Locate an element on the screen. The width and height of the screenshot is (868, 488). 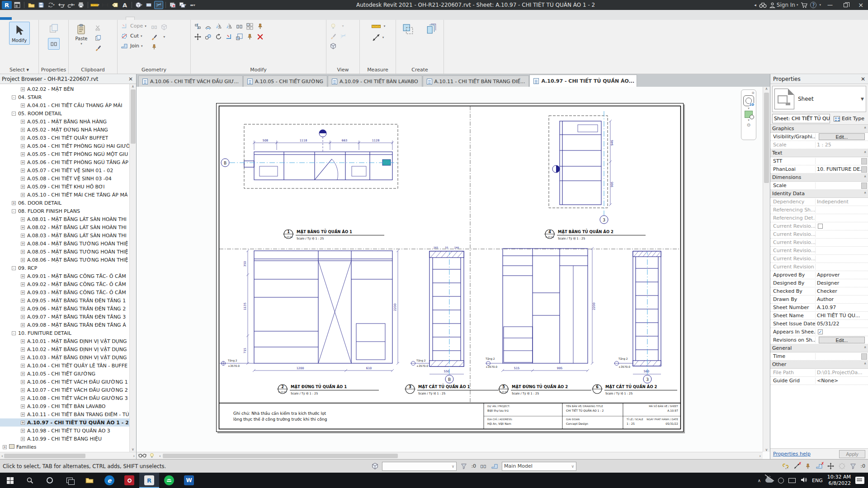
project-browser-item: + A.10.04 - CHI TIẾT QUẦY LỄ TÂN - BUFFE is located at coordinates (65, 366).